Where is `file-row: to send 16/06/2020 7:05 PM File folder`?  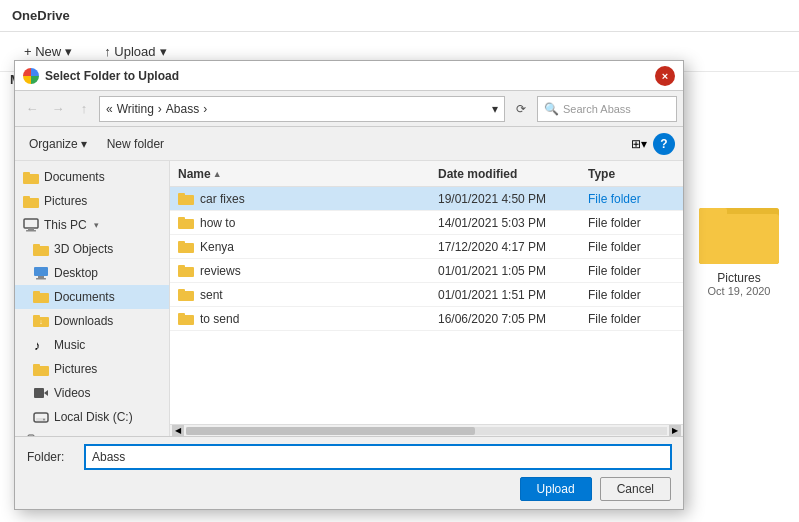 file-row: to send 16/06/2020 7:05 PM File folder is located at coordinates (426, 319).